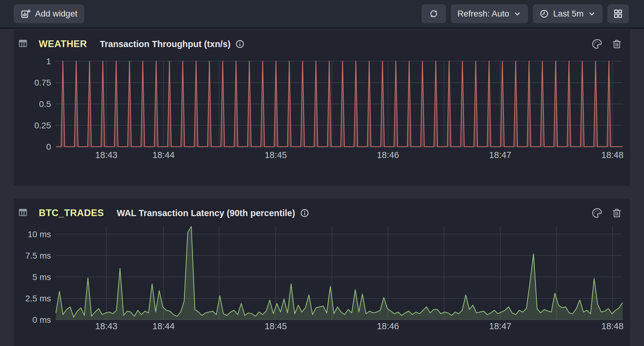 Image resolution: width=644 pixels, height=346 pixels. I want to click on y-tick-label: 10 ms, so click(39, 234).